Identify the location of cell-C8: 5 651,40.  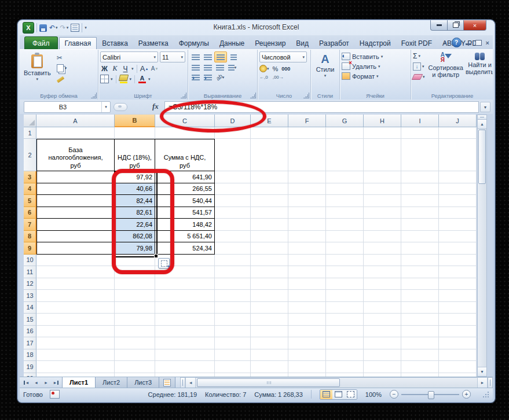
(185, 237).